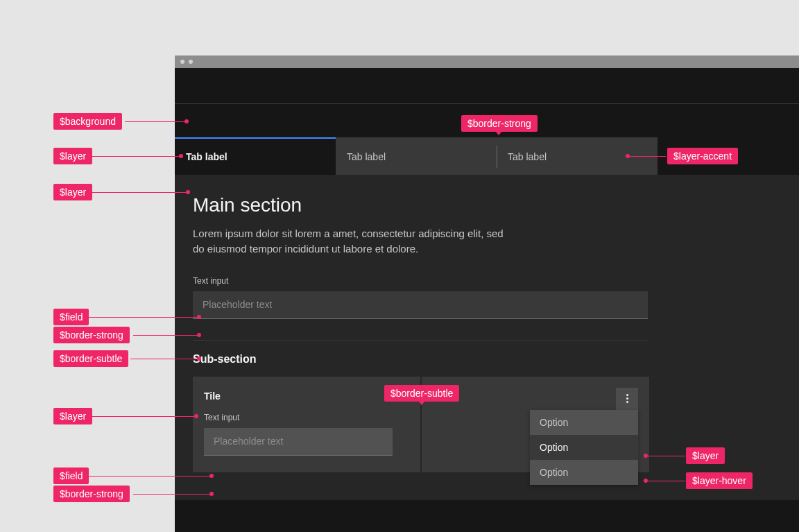 The height and width of the screenshot is (532, 799). I want to click on tile-text-input, so click(298, 442).